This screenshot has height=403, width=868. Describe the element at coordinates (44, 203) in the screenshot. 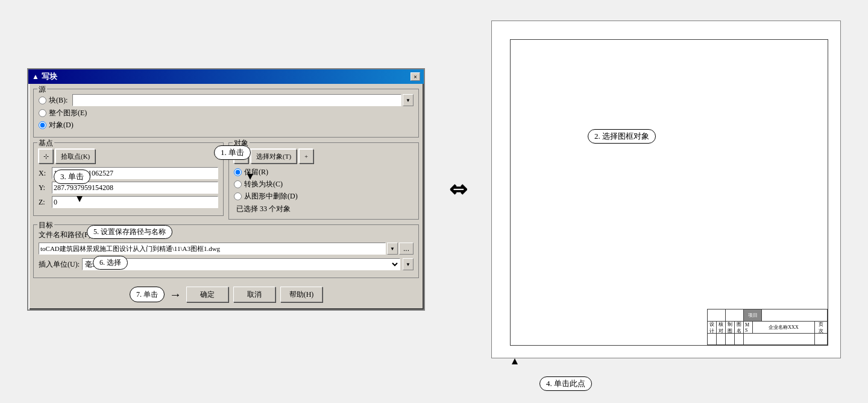

I see `z-label: Z:` at that location.